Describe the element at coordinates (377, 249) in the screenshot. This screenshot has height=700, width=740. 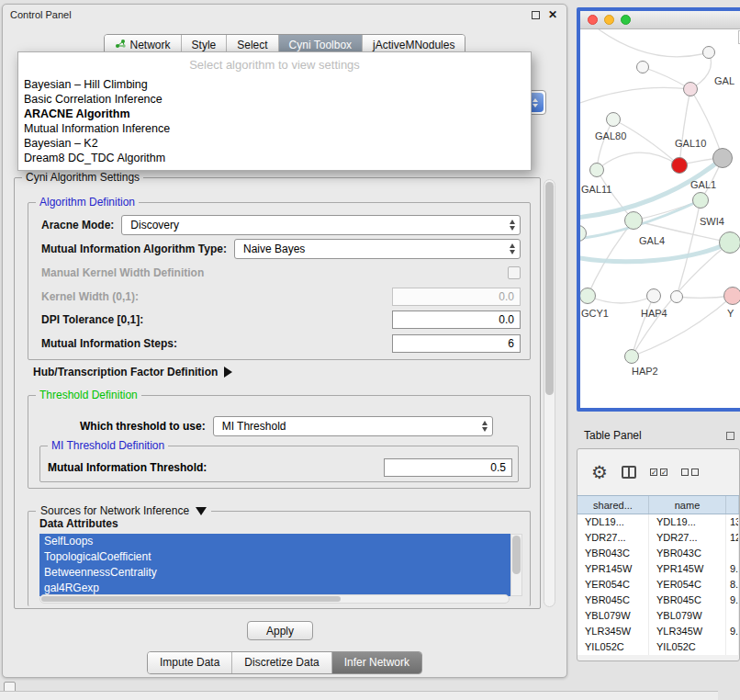
I see `mi-type-select: Naive Bayes` at that location.